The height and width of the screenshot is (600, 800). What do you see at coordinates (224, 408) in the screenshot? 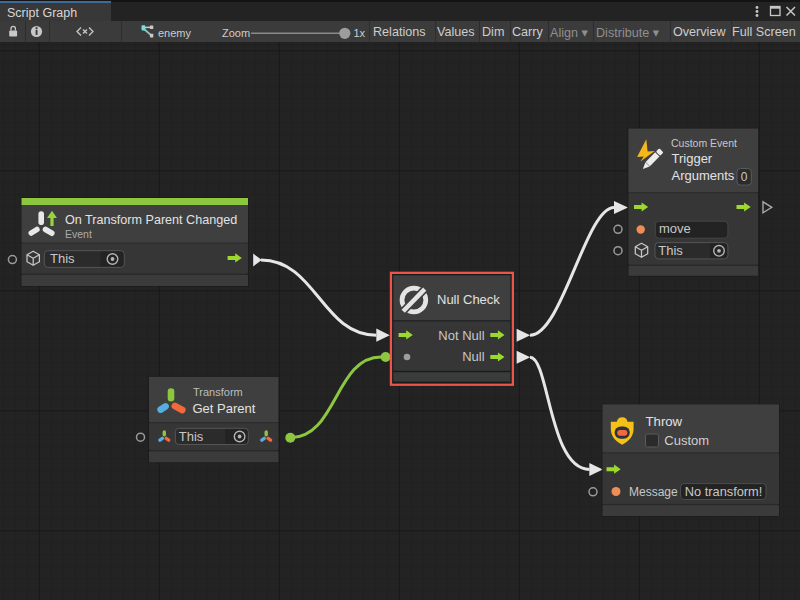
I see `svg-text: Get Parent` at bounding box center [224, 408].